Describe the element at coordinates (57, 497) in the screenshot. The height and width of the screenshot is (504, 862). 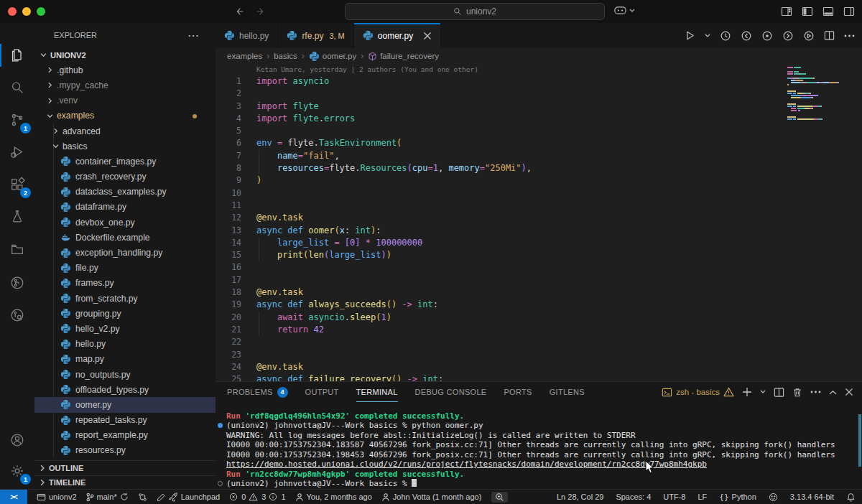
I see `status-unionv2: unionv2` at that location.